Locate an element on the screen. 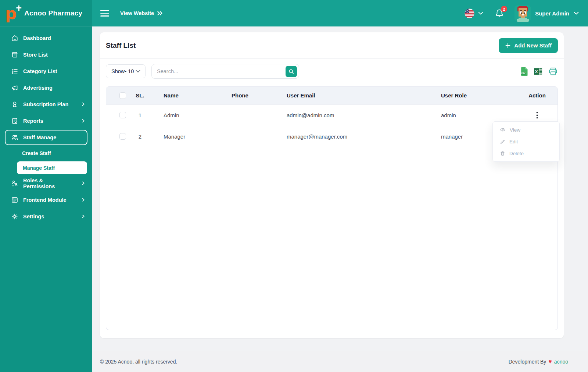 The width and height of the screenshot is (588, 372). dashboard-icon is located at coordinates (15, 38).